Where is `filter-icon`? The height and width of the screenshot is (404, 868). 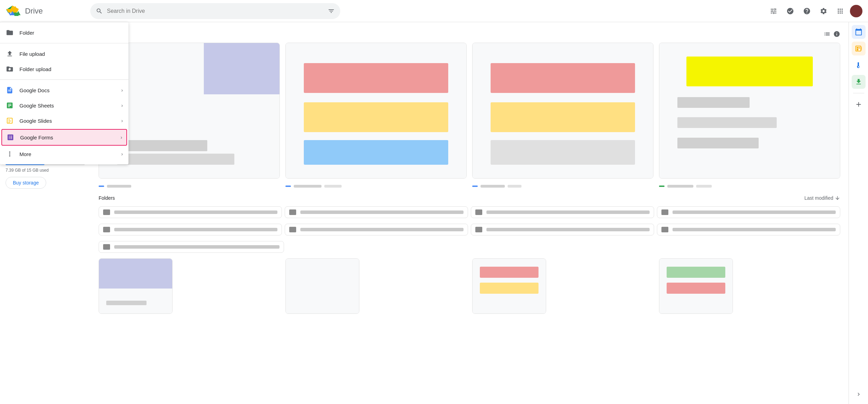 filter-icon is located at coordinates (331, 11).